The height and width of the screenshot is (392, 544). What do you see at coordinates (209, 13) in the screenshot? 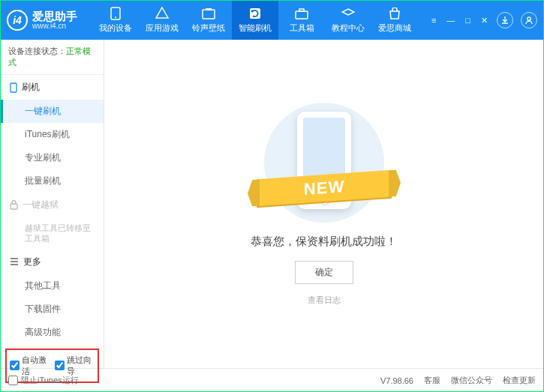
I see `wallpaper-icon` at bounding box center [209, 13].